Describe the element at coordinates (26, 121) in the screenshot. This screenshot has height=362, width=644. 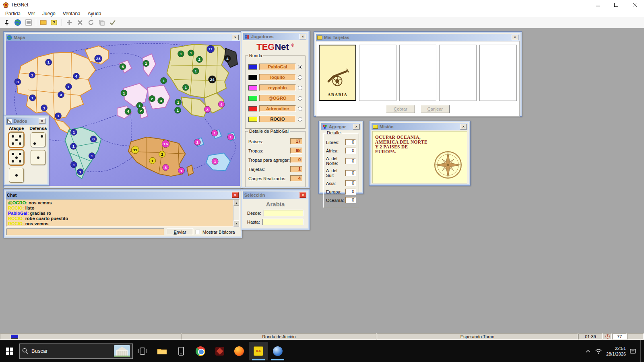
I see `dados-title-bar: Dados ×` at that location.